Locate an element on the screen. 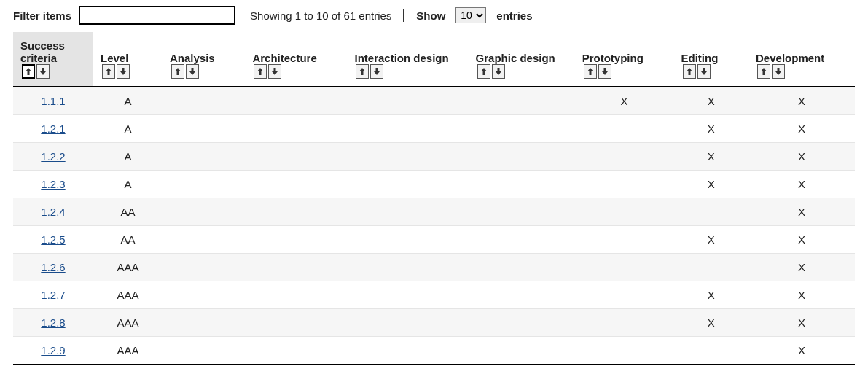 This screenshot has height=374, width=868. success-criteria-link: 1.1.1 is located at coordinates (52, 101).